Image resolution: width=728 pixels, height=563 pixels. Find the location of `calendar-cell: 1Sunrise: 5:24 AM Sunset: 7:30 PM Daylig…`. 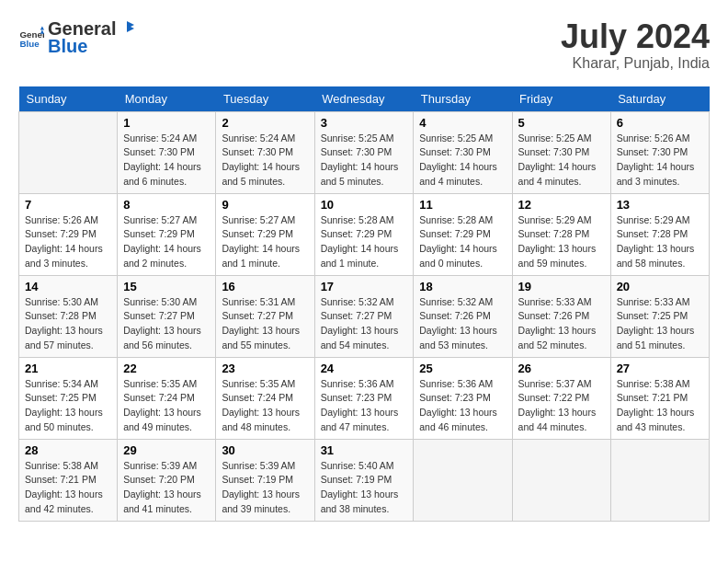

calendar-cell: 1Sunrise: 5:24 AM Sunset: 7:30 PM Daylig… is located at coordinates (167, 153).